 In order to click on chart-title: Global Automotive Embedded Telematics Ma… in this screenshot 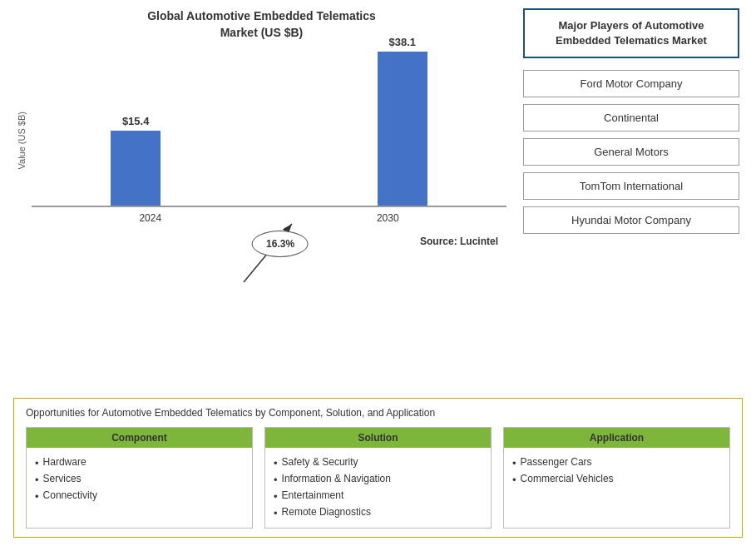, I will do `click(261, 25)`.